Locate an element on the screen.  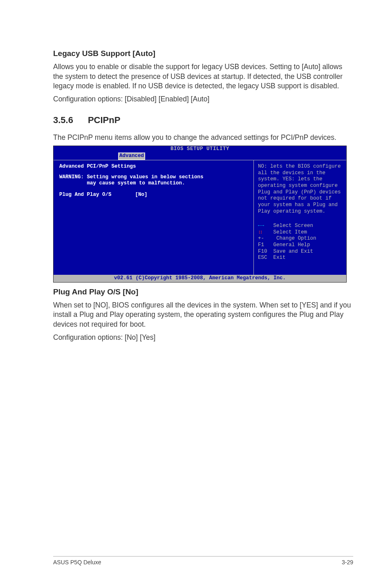
bios-warning-line2: may cause system to malfunction. is located at coordinates (154, 184).